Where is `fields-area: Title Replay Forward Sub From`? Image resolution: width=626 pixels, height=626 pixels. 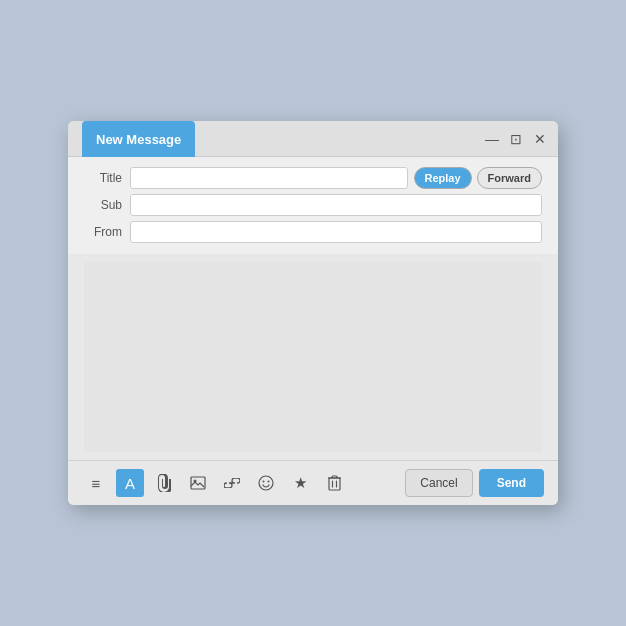
fields-area: Title Replay Forward Sub From is located at coordinates (313, 206).